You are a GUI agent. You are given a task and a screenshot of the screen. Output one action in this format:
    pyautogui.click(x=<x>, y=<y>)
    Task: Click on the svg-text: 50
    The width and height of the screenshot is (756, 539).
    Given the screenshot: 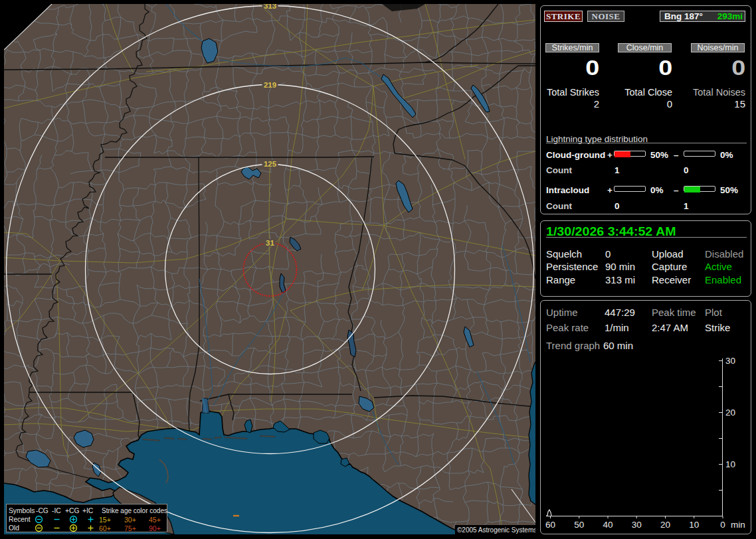 What is the action you would take?
    pyautogui.click(x=579, y=524)
    